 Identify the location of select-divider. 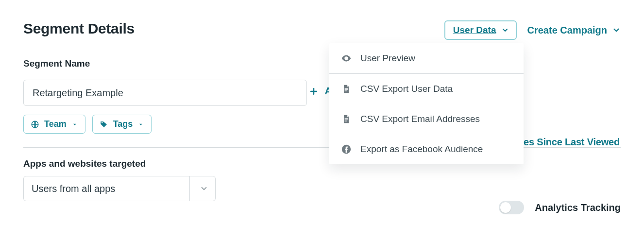
(189, 189).